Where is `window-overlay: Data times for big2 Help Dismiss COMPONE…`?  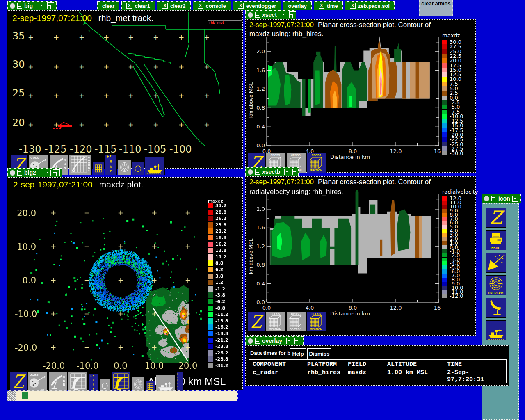 window-overlay: Data times for big2 Help Dismiss COMPONE… is located at coordinates (377, 365).